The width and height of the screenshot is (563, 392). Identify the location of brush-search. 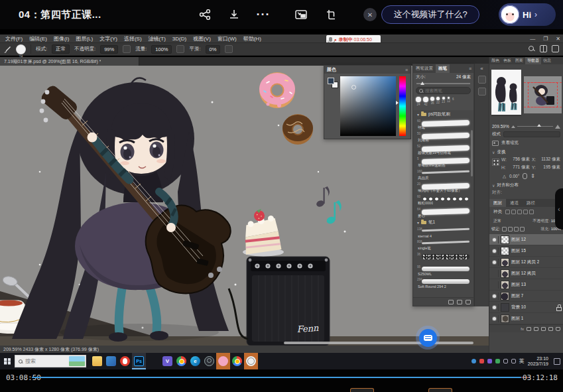
(443, 90).